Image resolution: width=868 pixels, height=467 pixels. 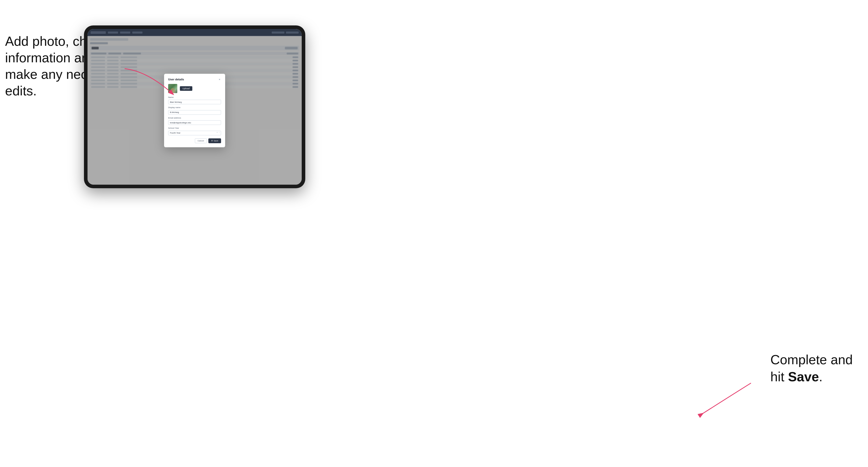 I want to click on modal-overlay: User details × Upload Name, so click(x=195, y=111).